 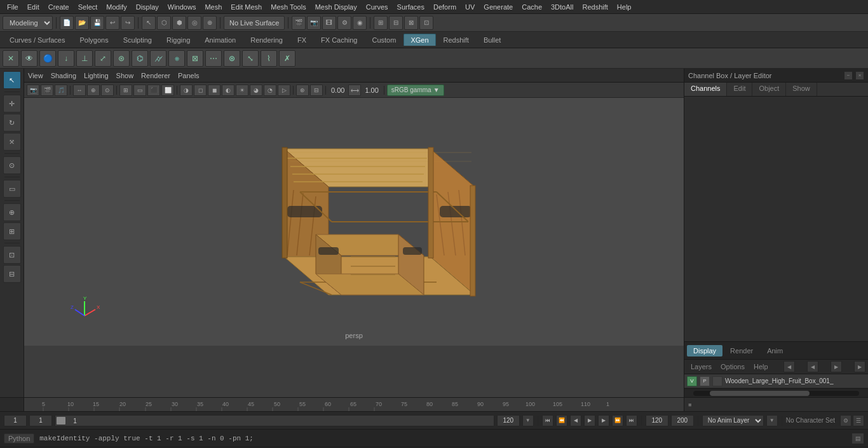 I want to click on xgen-btn-6: ⤢, so click(x=103, y=58).